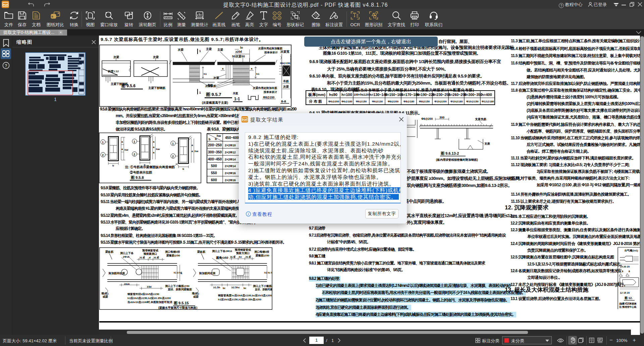 The height and width of the screenshot is (346, 644). What do you see at coordinates (245, 295) in the screenshot?
I see `svg-text:钢套管高度hc应≤h/6且≤100,bc应≤h/3且≤200: 钢套管高度hc应≤h/6且≤100,bc应≤h/3且≤200，` at bounding box center [245, 295].